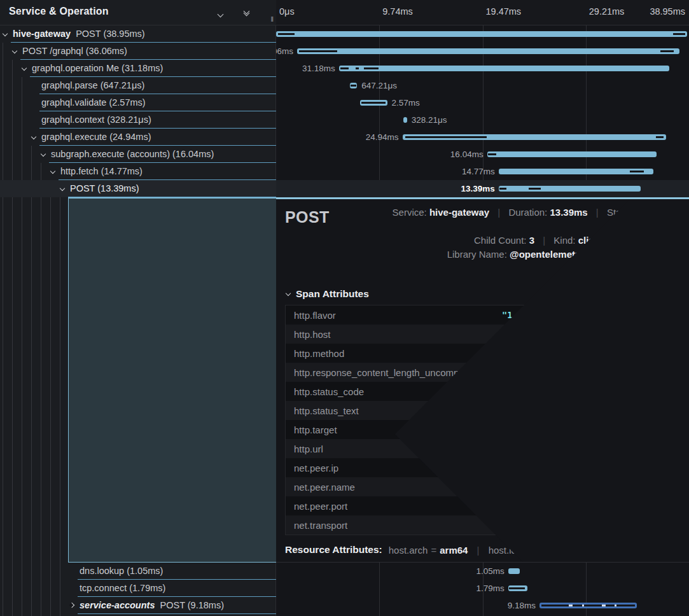 This screenshot has width=689, height=616. What do you see at coordinates (394, 335) in the screenshot?
I see `attribute-key: http.host` at bounding box center [394, 335].